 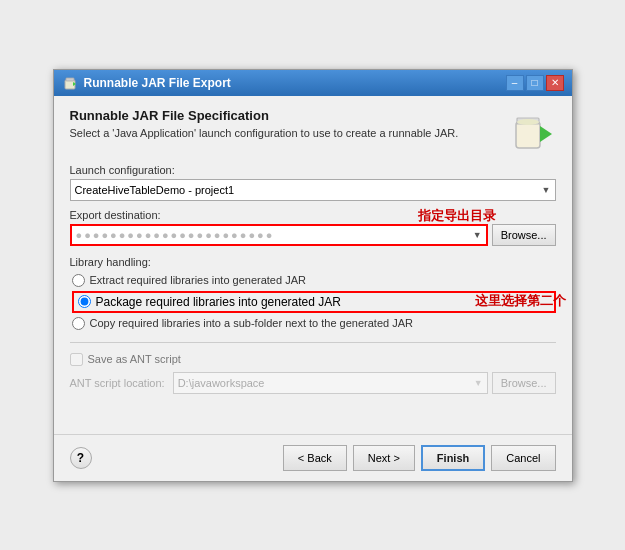 What do you see at coordinates (314, 302) in the screenshot?
I see `radio-group: Extract required libraries into generate…` at bounding box center [314, 302].